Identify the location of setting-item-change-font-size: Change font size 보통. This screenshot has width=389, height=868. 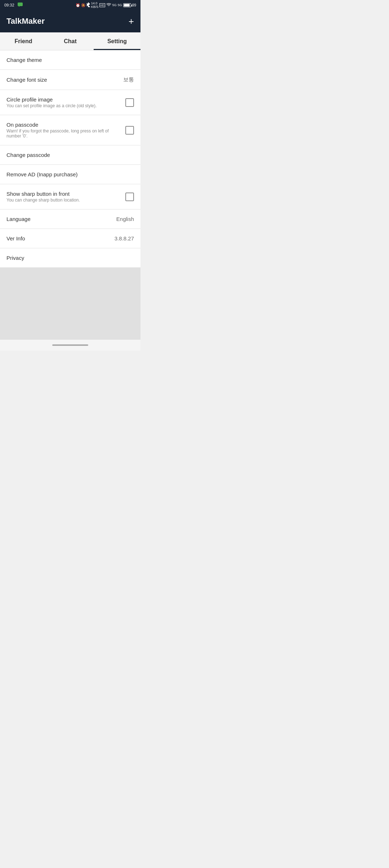
(70, 80).